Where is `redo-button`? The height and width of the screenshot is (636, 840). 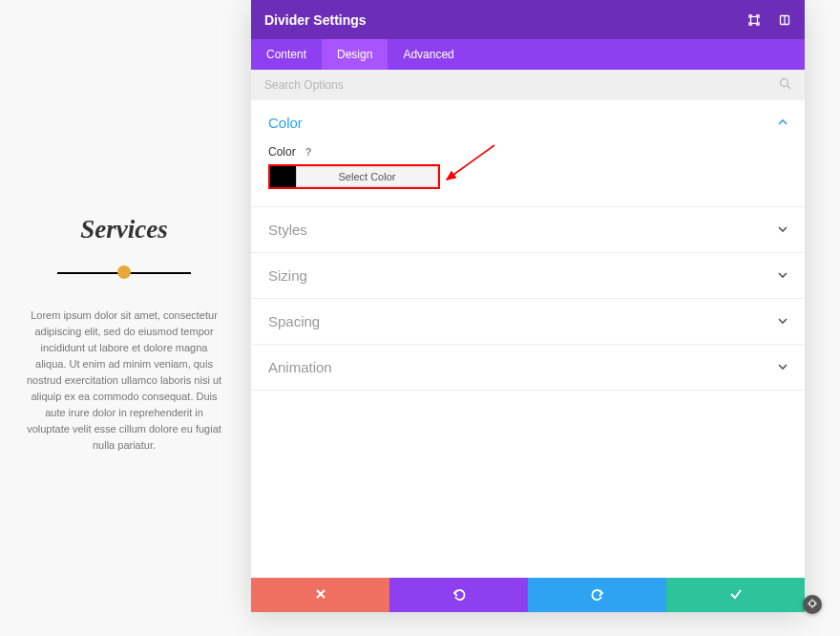 redo-button is located at coordinates (598, 595).